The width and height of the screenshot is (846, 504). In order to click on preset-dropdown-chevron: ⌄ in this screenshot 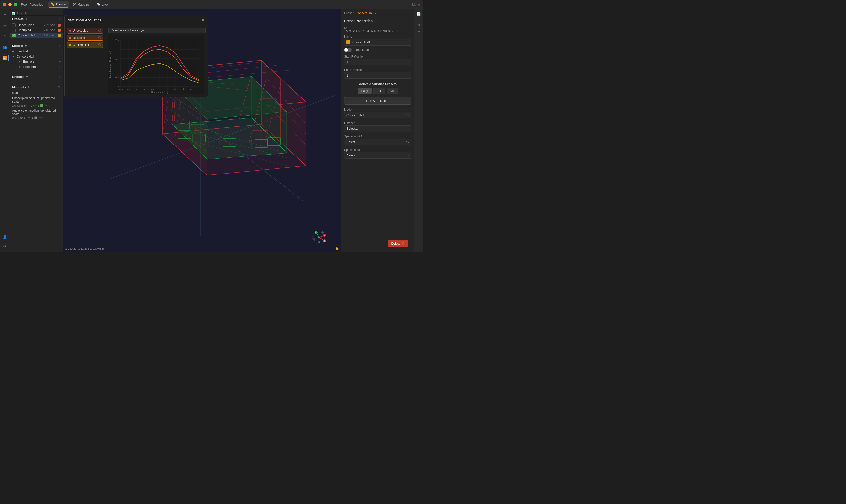, I will do `click(376, 13)`.